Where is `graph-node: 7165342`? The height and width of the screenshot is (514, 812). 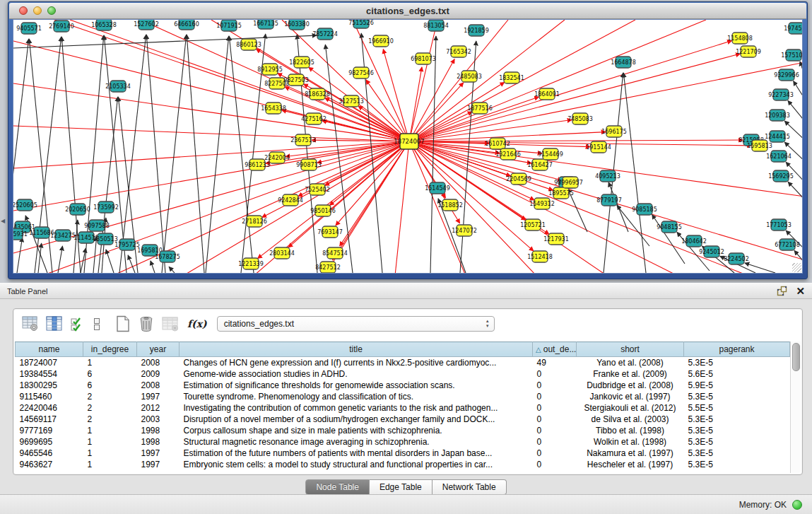 graph-node: 7165342 is located at coordinates (459, 52).